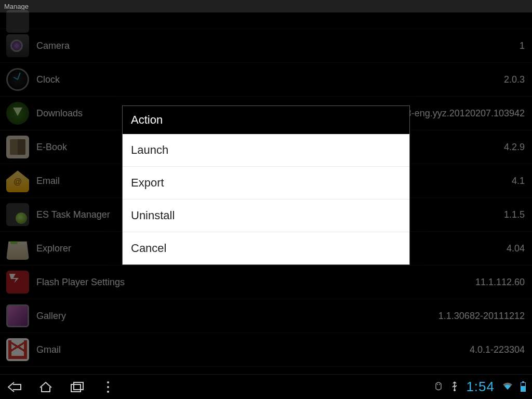  What do you see at coordinates (266, 120) in the screenshot?
I see `dialog-title: Action` at bounding box center [266, 120].